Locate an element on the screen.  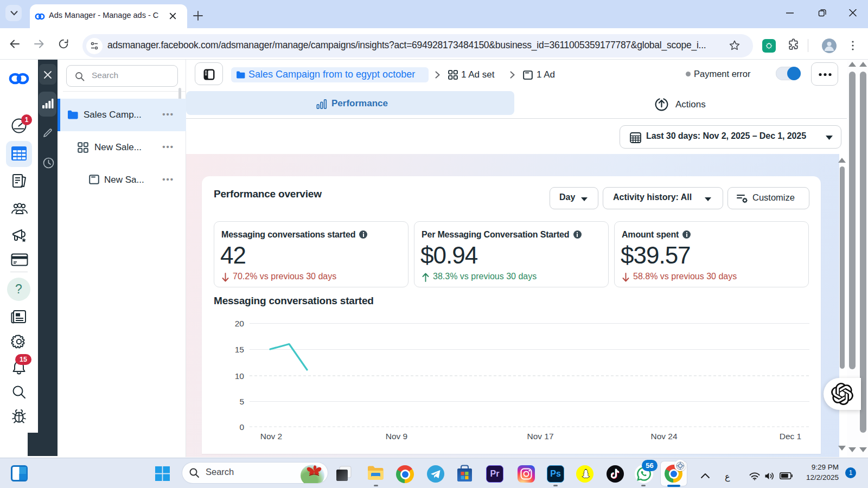
svg-text: Nov 9 is located at coordinates (397, 436).